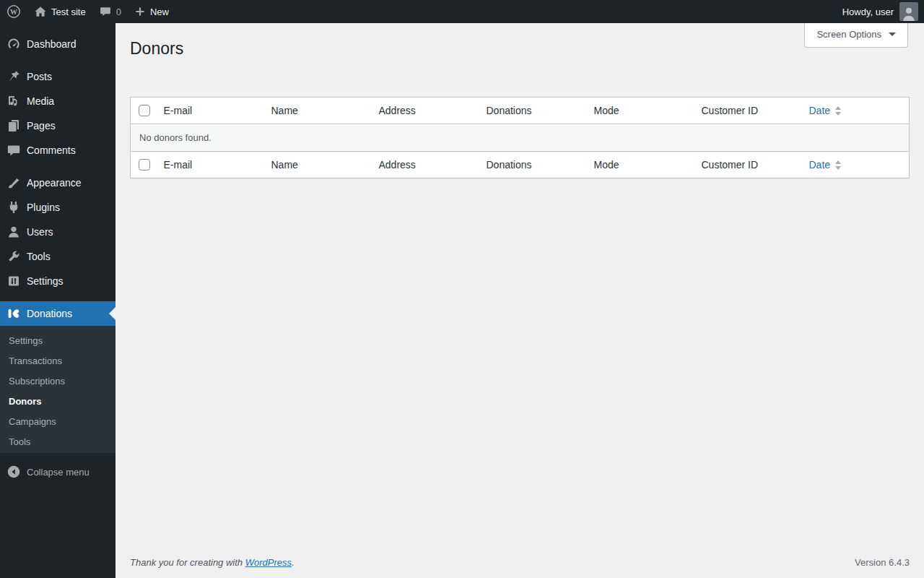 Image resolution: width=924 pixels, height=578 pixels. Describe the element at coordinates (520, 43) in the screenshot. I see `page-title: Donors` at that location.